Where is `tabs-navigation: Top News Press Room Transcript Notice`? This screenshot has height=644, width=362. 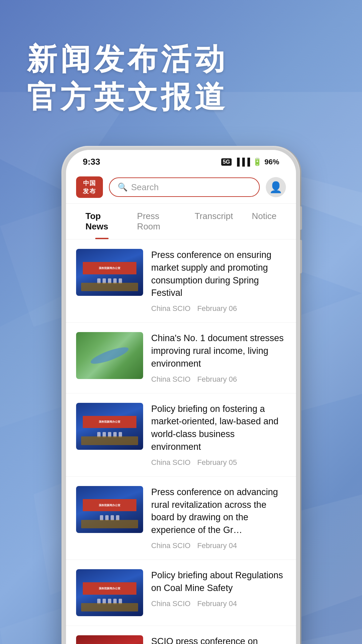
tabs-navigation: Top News Press Room Transcript Notice is located at coordinates (181, 221).